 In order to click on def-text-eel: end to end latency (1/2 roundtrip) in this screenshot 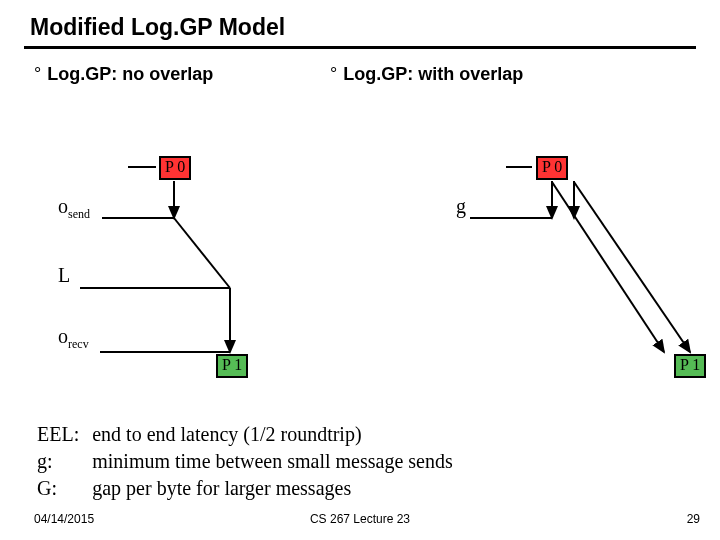, I will do `click(277, 434)`.